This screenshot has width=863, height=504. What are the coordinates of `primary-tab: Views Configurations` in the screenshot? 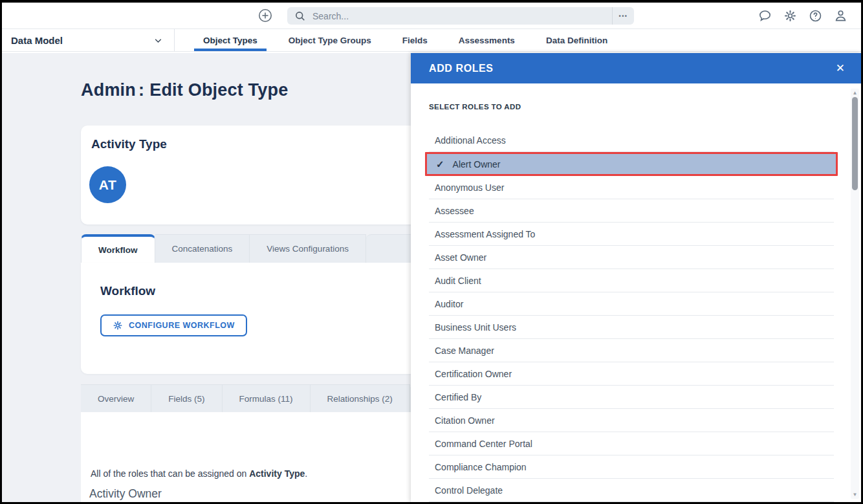 It's located at (308, 248).